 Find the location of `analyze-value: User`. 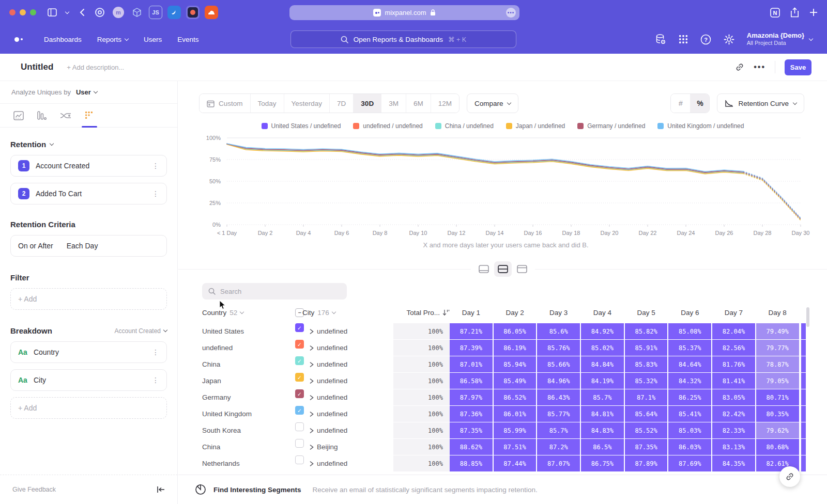

analyze-value: User is located at coordinates (84, 92).